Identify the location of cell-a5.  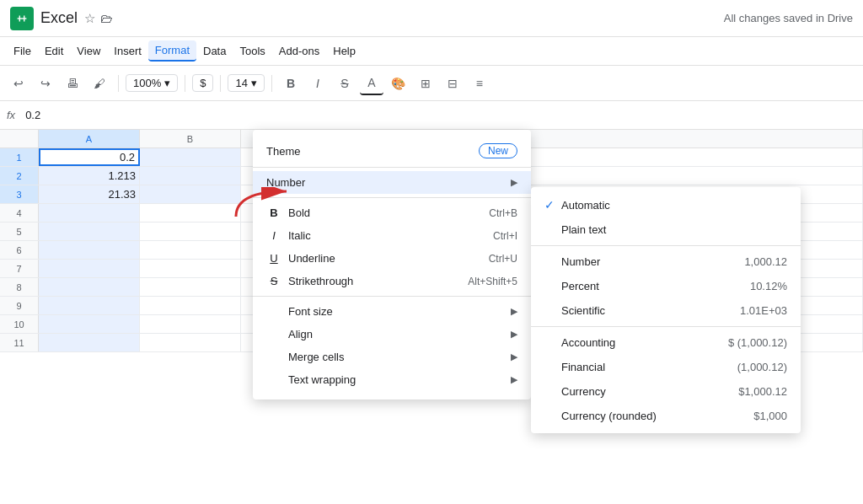
(89, 231).